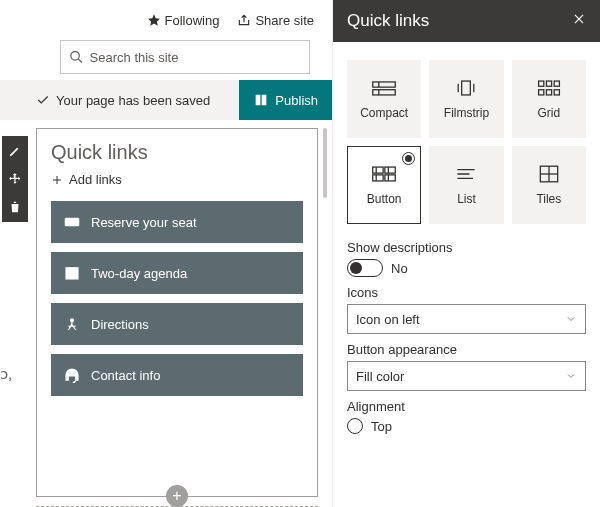 This screenshot has width=600, height=507. Describe the element at coordinates (177, 324) in the screenshot. I see `quicklink-item: Directions` at that location.